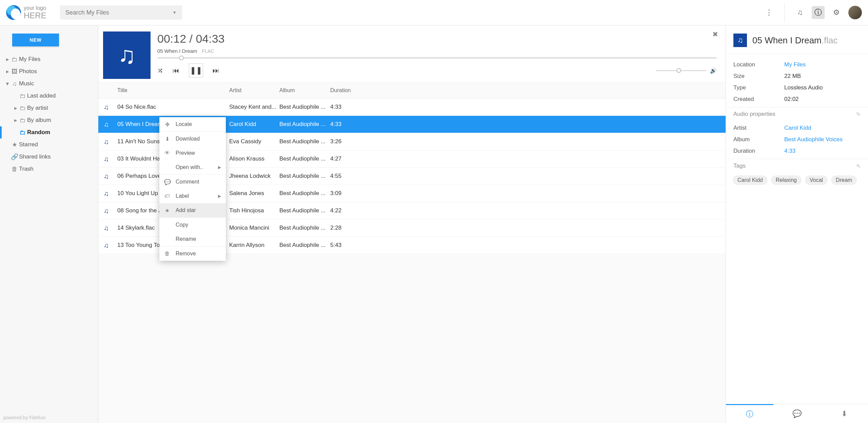 The width and height of the screenshot is (868, 423). What do you see at coordinates (220, 167) in the screenshot?
I see `chevron-right-icon: ▶` at bounding box center [220, 167].